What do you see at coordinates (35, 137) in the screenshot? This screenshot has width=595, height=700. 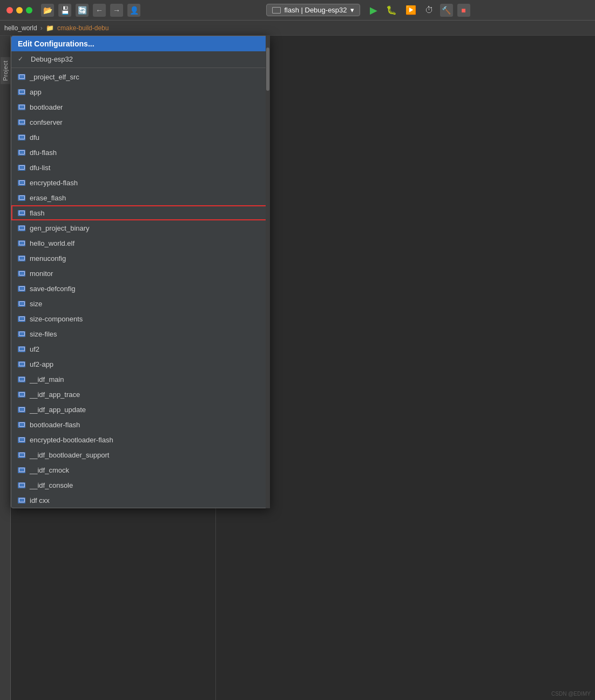 I see `config-label: dfu` at bounding box center [35, 137].